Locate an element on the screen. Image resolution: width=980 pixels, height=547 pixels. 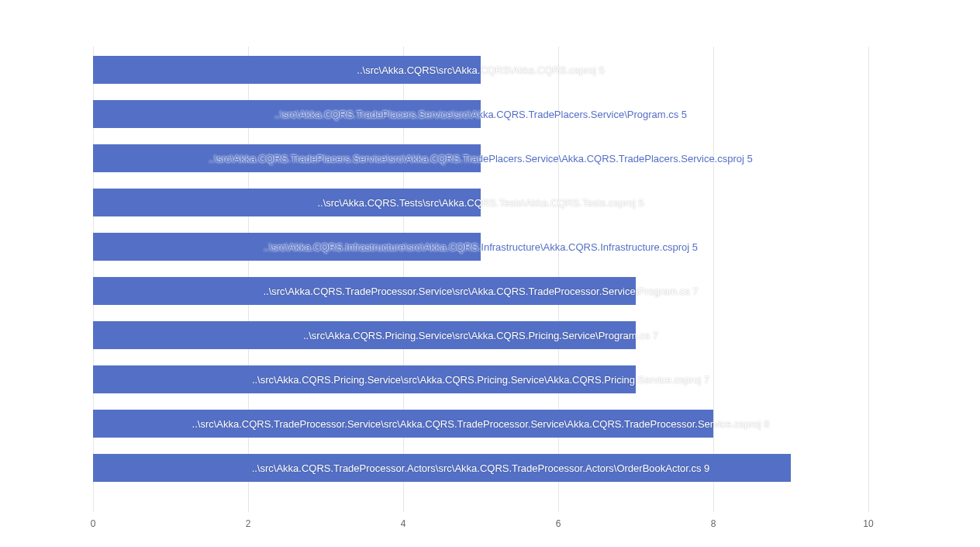
bar-row: ..\src\Akka.CQRS.Infrastructure\src\Akka… is located at coordinates (481, 247).